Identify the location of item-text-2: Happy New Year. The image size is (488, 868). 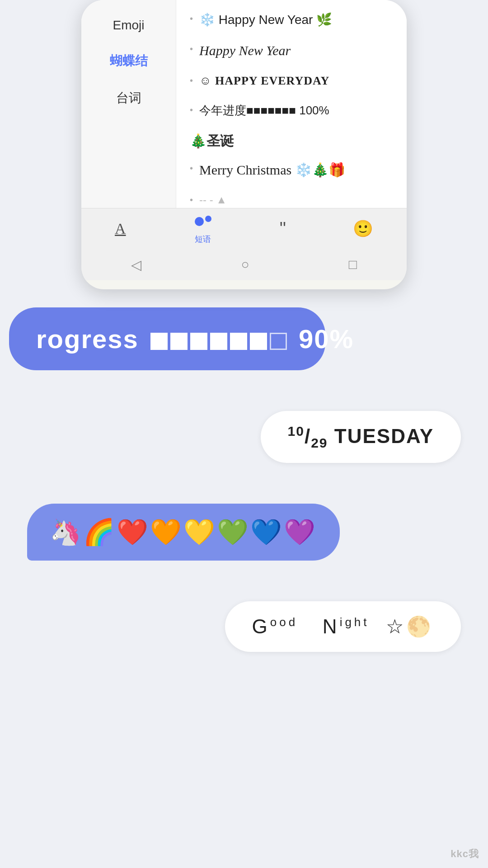
(296, 51).